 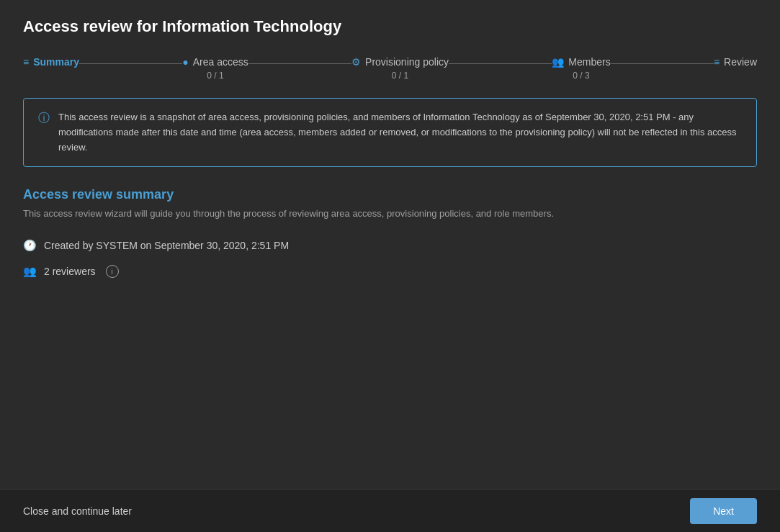 What do you see at coordinates (400, 76) in the screenshot?
I see `step-provisioning-count: 0 / 1` at bounding box center [400, 76].